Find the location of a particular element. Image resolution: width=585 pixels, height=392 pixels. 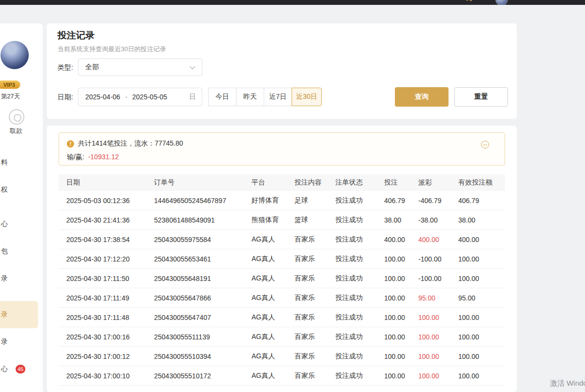

quick-date-button: 近30日 is located at coordinates (307, 97).